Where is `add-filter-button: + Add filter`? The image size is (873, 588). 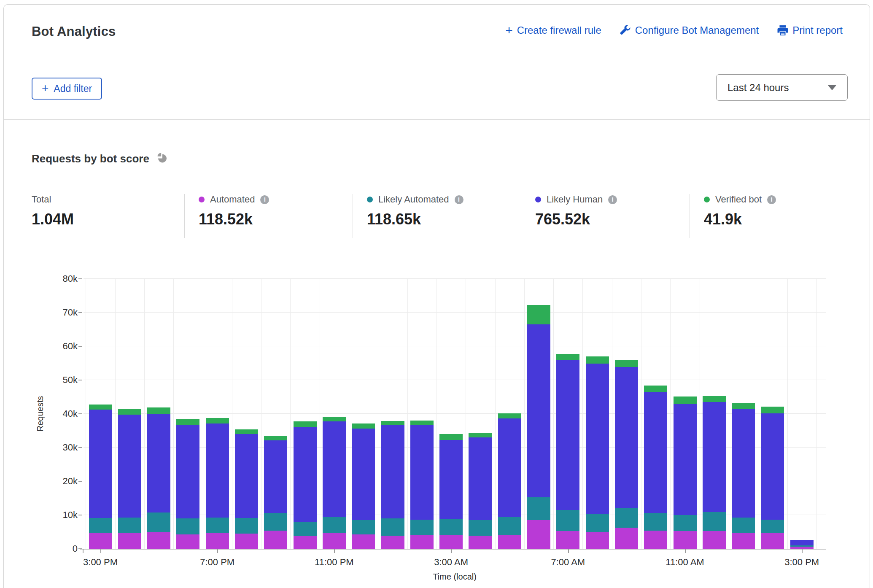 add-filter-button: + Add filter is located at coordinates (67, 89).